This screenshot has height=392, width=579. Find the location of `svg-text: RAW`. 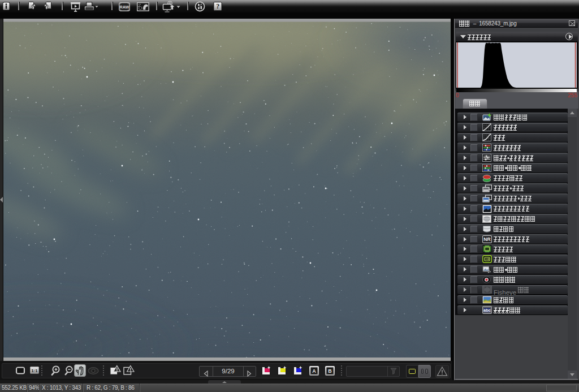

svg-text: RAW is located at coordinates (124, 7).